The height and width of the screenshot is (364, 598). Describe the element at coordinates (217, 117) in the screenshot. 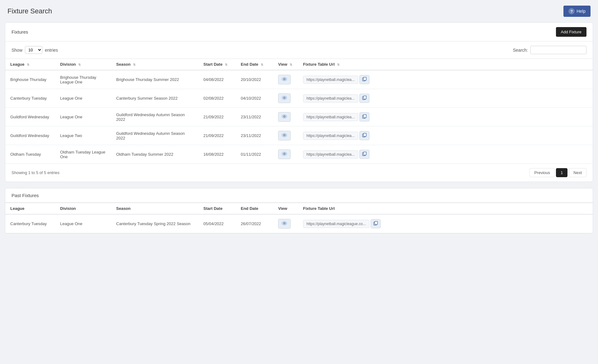

I see `cell-start-2: 21/09/2022` at that location.